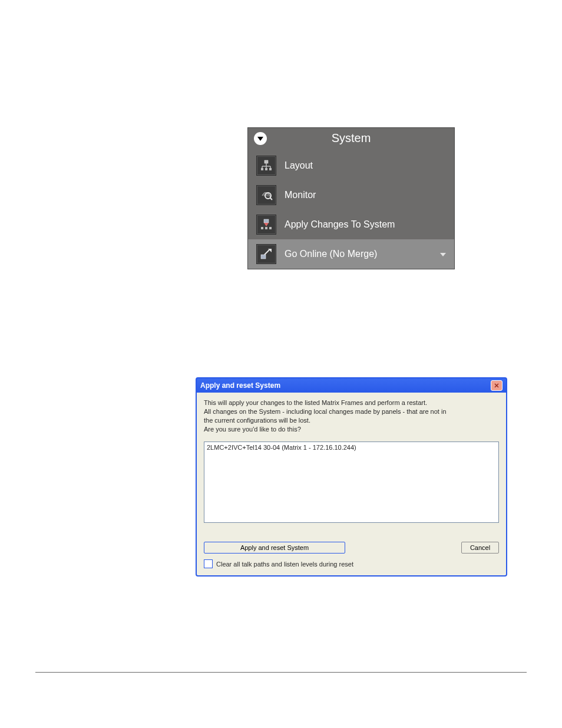 This screenshot has height=728, width=562. Describe the element at coordinates (266, 166) in the screenshot. I see `layout-icon` at that location.